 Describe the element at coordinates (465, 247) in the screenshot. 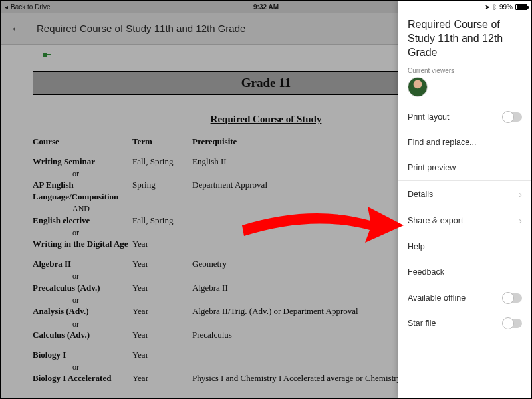

I see `menu-help: Help` at that location.